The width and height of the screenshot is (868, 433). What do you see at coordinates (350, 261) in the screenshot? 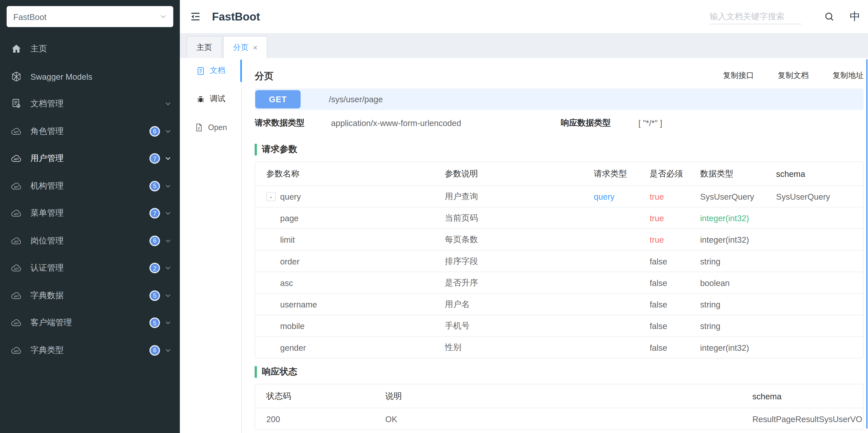
I see `param-name: order` at bounding box center [350, 261].